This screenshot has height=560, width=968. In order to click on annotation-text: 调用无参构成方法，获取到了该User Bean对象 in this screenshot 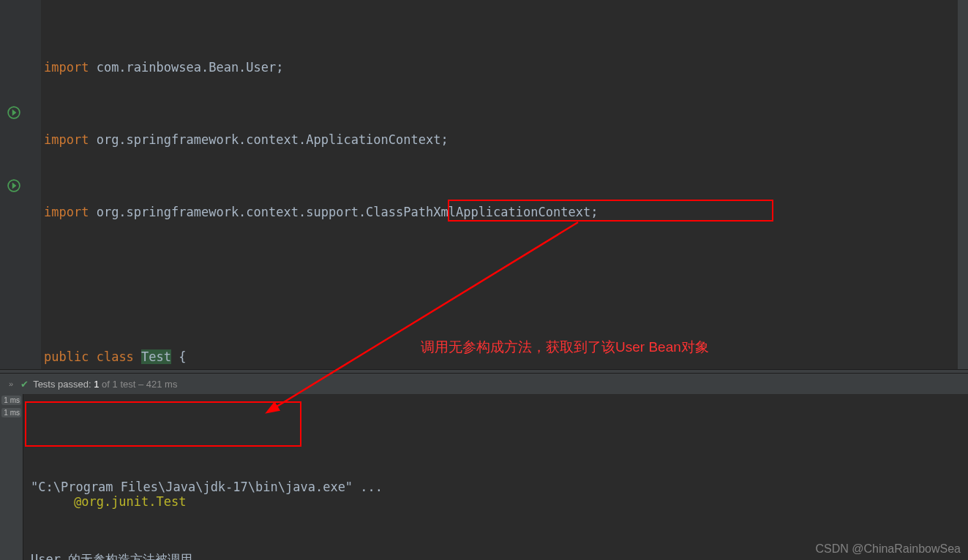, I will do `click(565, 347)`.